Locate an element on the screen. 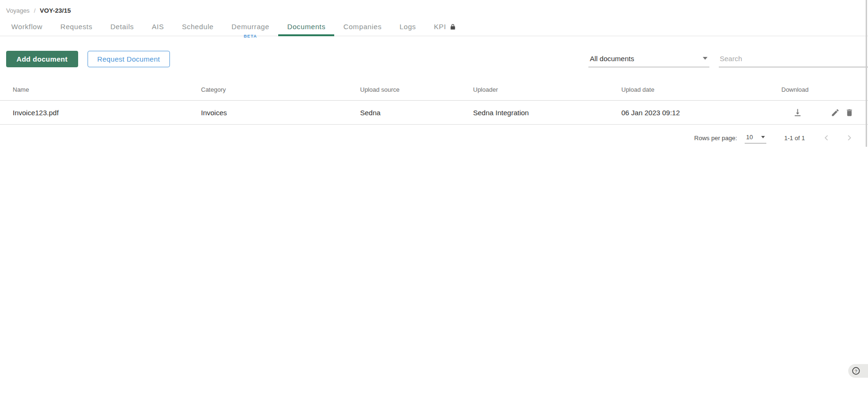 The height and width of the screenshot is (405, 868). rows-per-page-value: 10 is located at coordinates (749, 137).